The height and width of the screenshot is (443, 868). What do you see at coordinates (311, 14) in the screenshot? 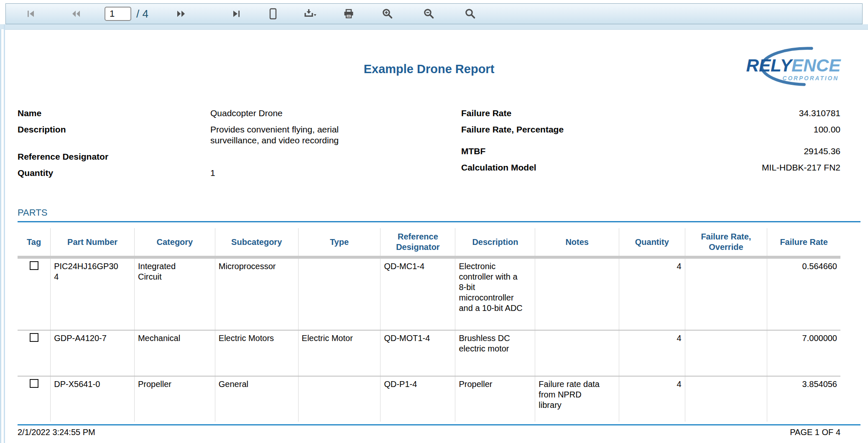
I see `download-icon` at bounding box center [311, 14].